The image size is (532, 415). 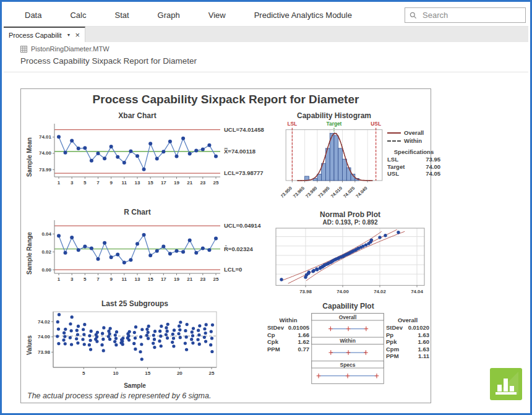 What do you see at coordinates (153, 254) in the screenshot?
I see `r-chart-plot: 0.000.020.04135791113151719212325UCL=0.0…` at bounding box center [153, 254].